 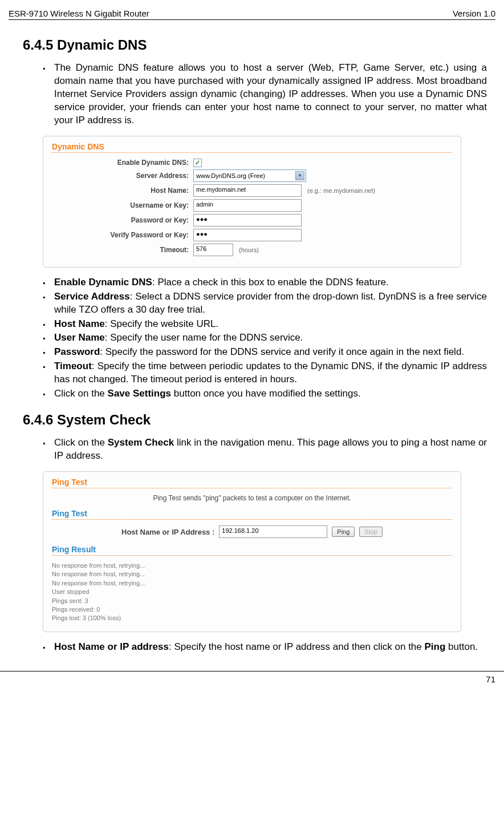 I want to click on ping-input-label: Host Name or IP Address :, so click(x=168, y=532).